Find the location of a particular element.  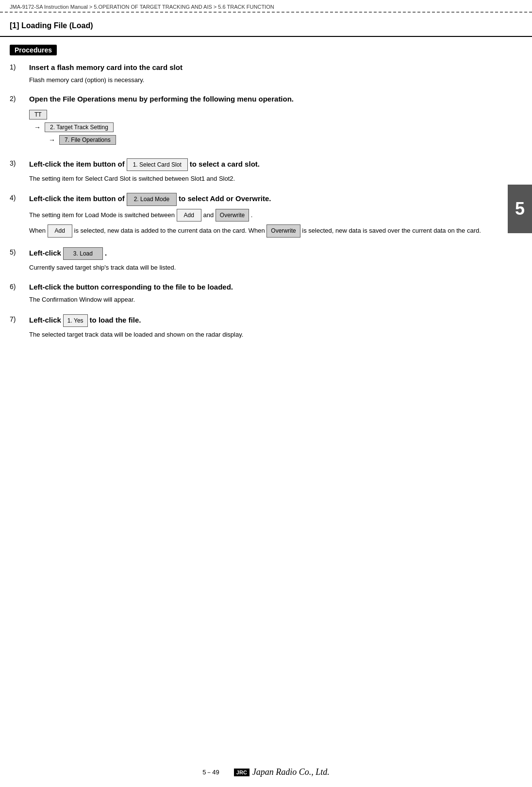

step-5-title-post: . is located at coordinates (106, 253).